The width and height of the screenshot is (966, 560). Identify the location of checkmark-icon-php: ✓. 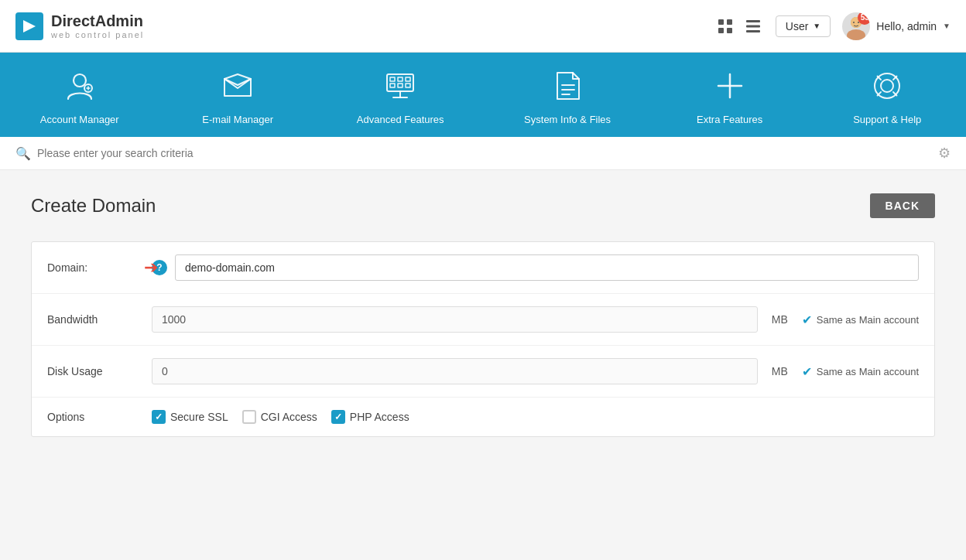
(338, 417).